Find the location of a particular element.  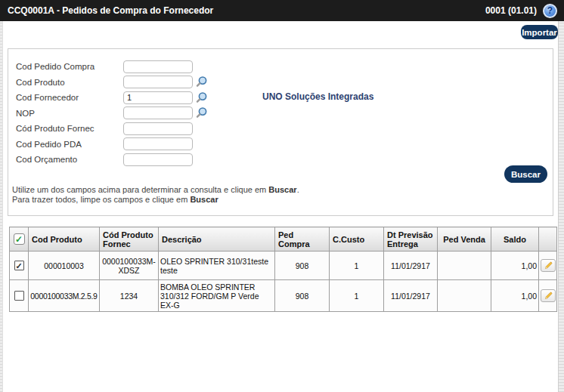

nop-label: NOP is located at coordinates (70, 113).